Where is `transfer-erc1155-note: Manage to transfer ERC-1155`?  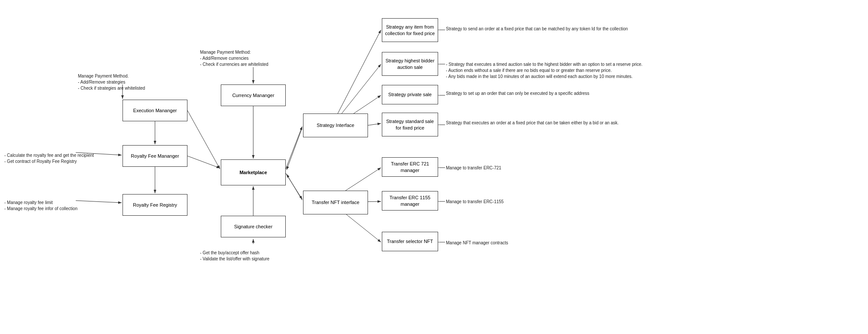 transfer-erc1155-note: Manage to transfer ERC-1155 is located at coordinates (474, 202).